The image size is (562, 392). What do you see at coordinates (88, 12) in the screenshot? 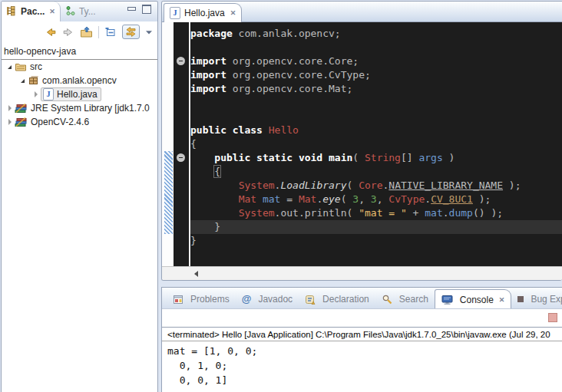
I see `tab-label: Ty...` at bounding box center [88, 12].